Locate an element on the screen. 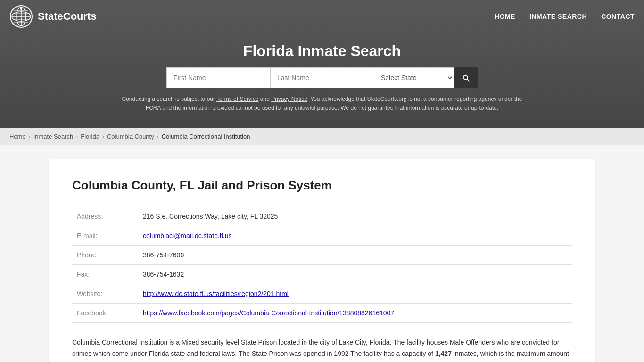 The image size is (644, 362). search-icon is located at coordinates (466, 78).